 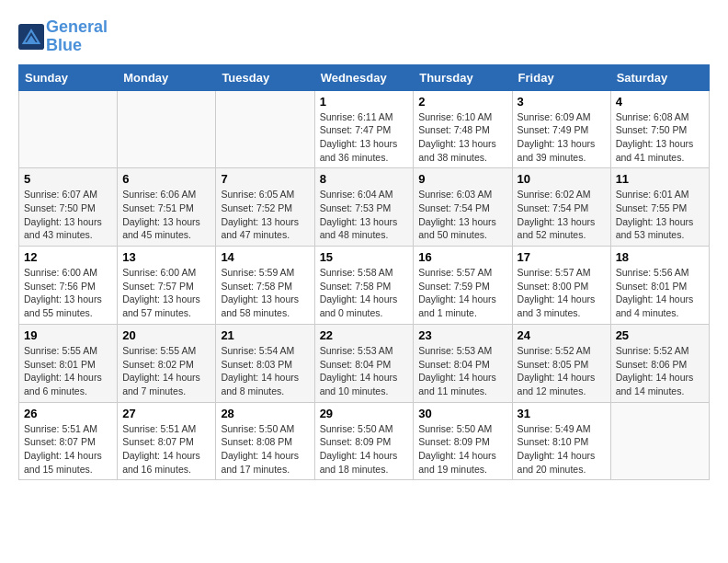 I want to click on day-info: Sunrise: 6:03 AM Sunset: 7:54 PM Dayligh…, so click(x=462, y=215).